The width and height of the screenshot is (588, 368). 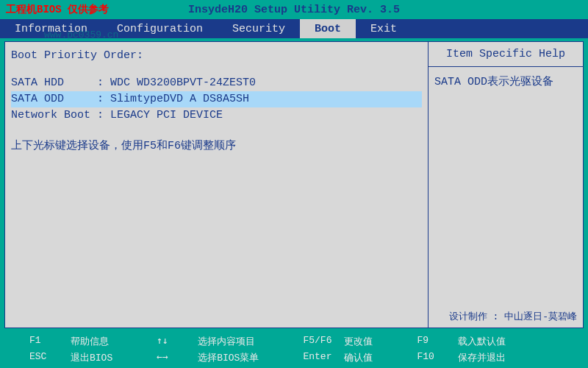 I want to click on tab-configuration: Configuration, so click(x=160, y=29).